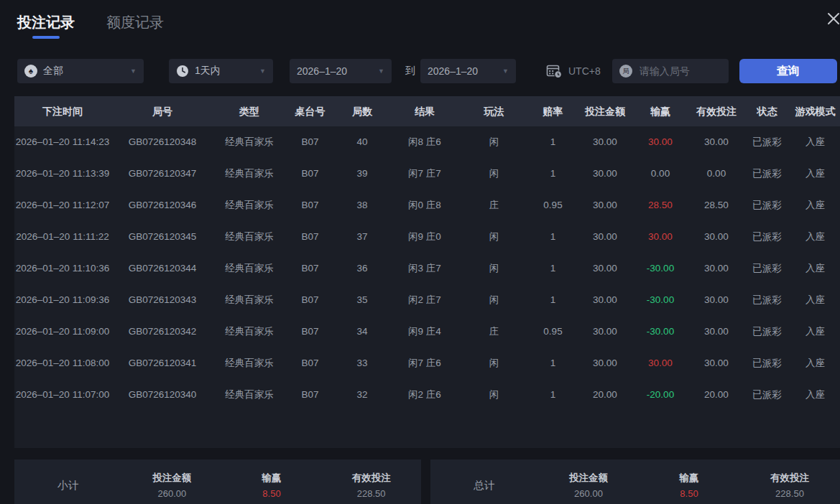 This screenshot has width=840, height=504. I want to click on cell-result: 闲9 庄4, so click(425, 332).